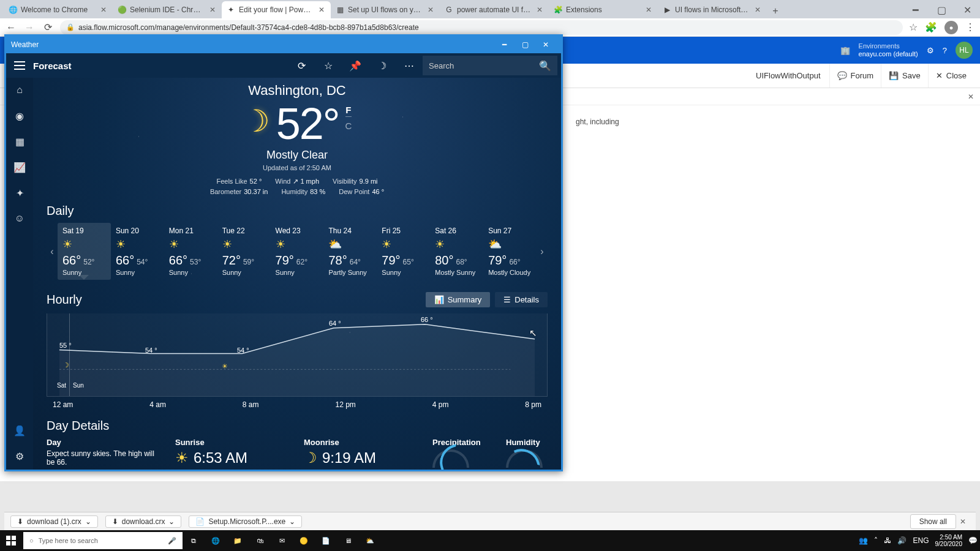  Describe the element at coordinates (712, 10) in the screenshot. I see `browser-tab: ▶UI flows in Microsoft Power Auto✕` at that location.